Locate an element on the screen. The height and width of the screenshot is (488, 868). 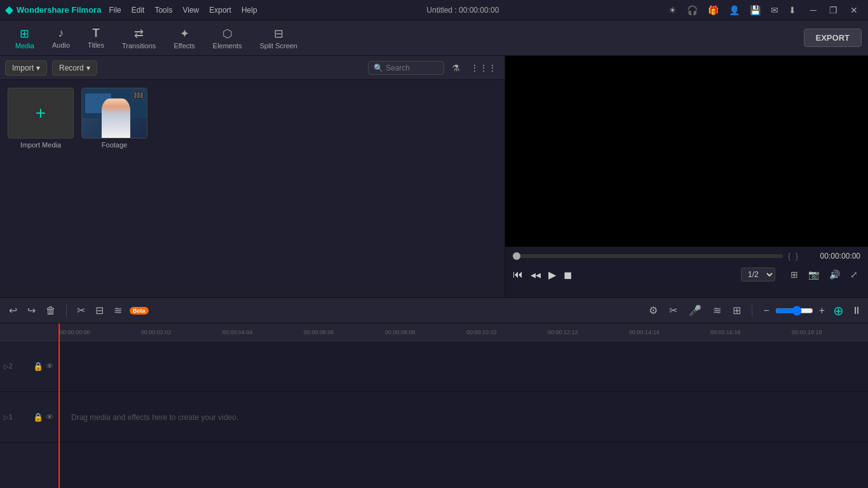
import-dropdown: Import ▾ is located at coordinates (26, 68).